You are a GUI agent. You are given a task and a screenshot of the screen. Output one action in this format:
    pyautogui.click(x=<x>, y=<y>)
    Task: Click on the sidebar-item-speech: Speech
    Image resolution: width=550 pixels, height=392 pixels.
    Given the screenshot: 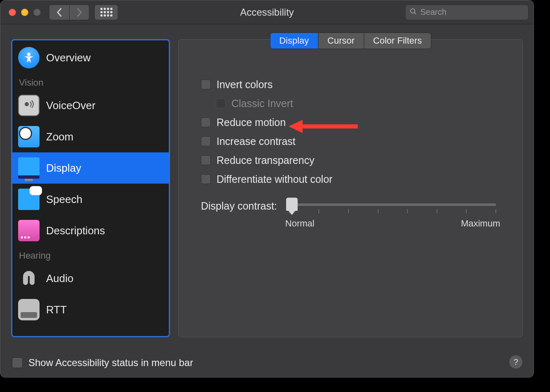 What is the action you would take?
    pyautogui.click(x=91, y=199)
    